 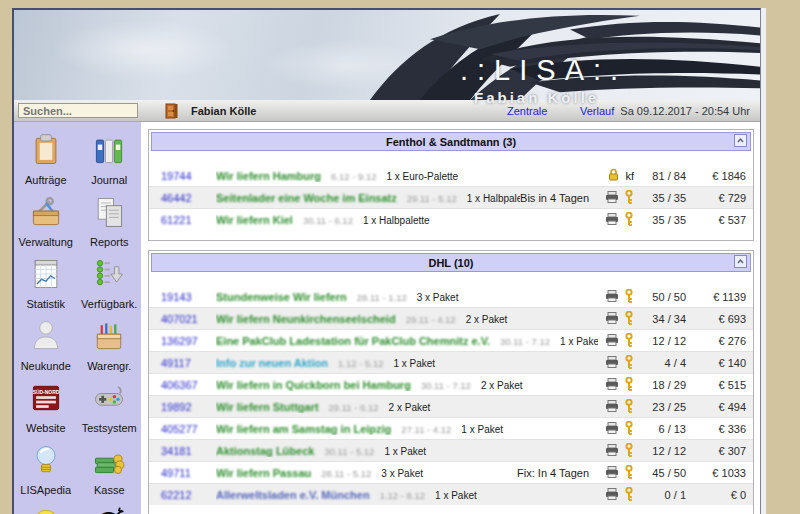 What do you see at coordinates (660, 176) in the screenshot?
I see `availability-count: 81 / 84` at bounding box center [660, 176].